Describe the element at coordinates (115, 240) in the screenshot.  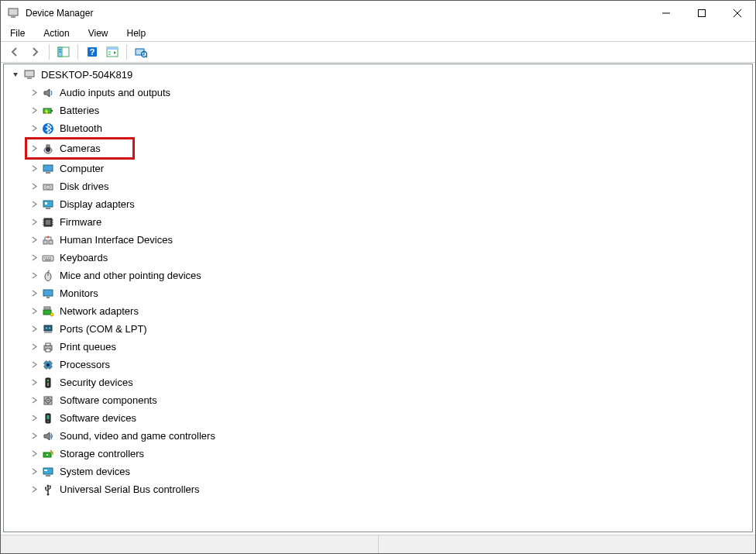
I see `tree-category-label: Human Interface Devices` at that location.